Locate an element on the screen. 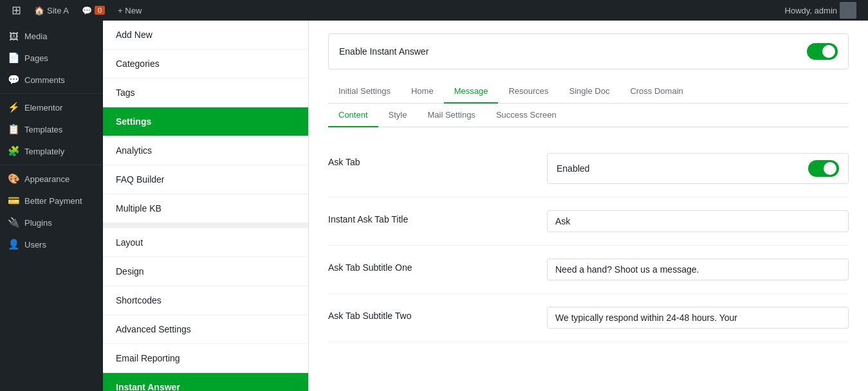 The image size is (868, 391). tab-initial-settings: Initial Settings is located at coordinates (364, 91).